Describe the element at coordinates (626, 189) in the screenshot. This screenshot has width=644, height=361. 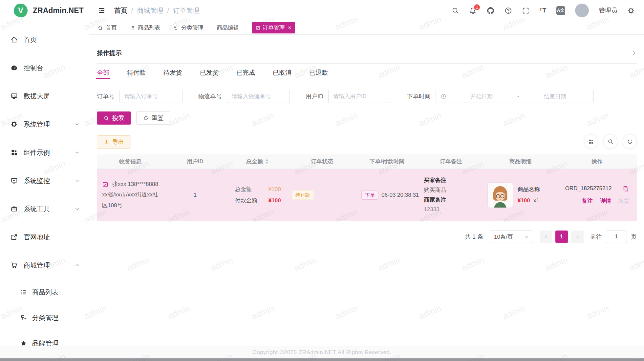
I see `copy-icon` at that location.